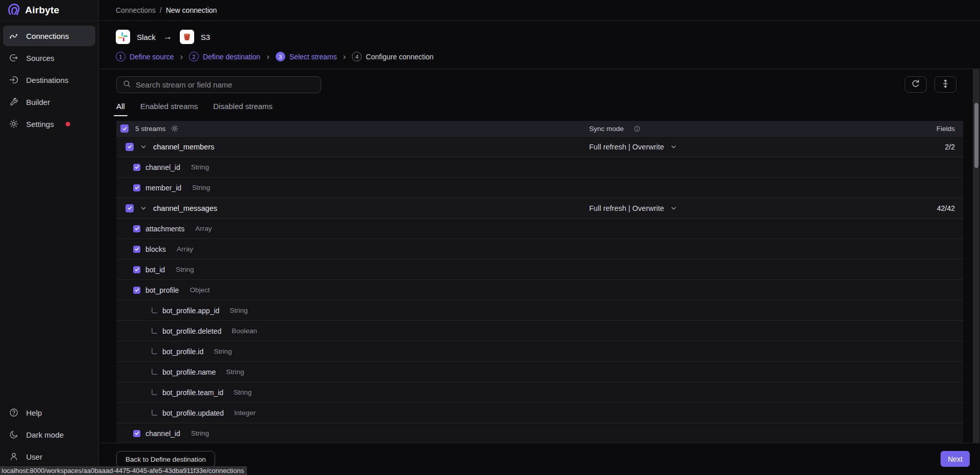 This screenshot has height=475, width=980. Describe the element at coordinates (243, 109) in the screenshot. I see `tab-disabled-streams: Disabled streams` at that location.